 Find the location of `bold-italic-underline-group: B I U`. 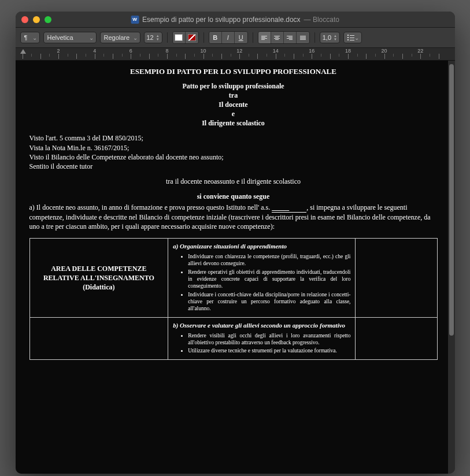

bold-italic-underline-group: B I U is located at coordinates (228, 38).